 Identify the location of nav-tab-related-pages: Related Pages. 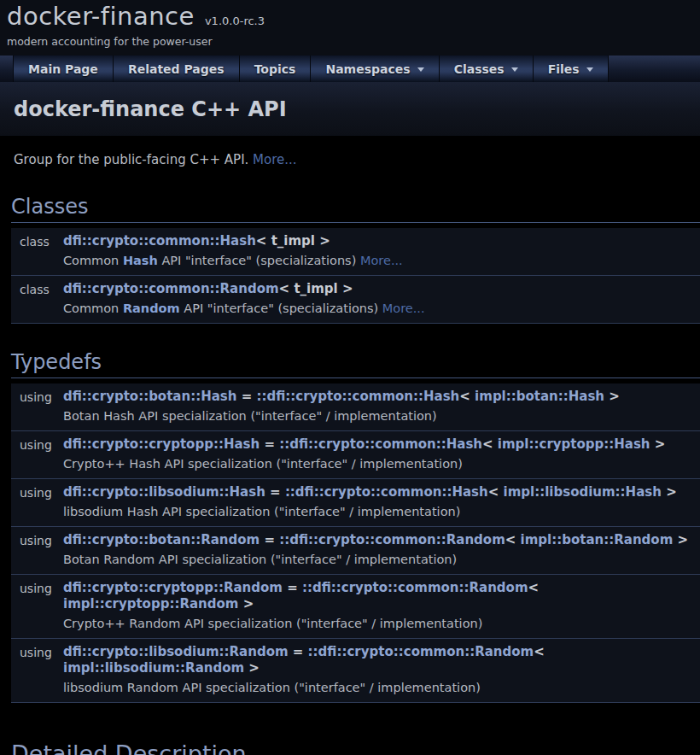
(177, 68).